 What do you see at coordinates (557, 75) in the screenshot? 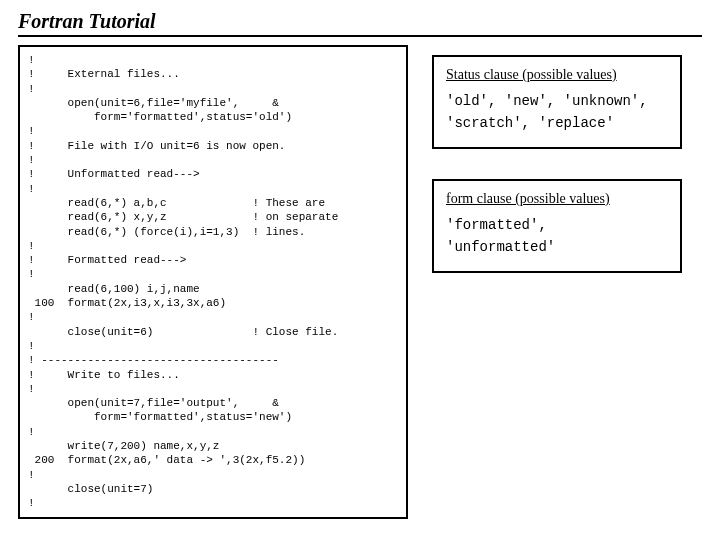
I see `status-heading: Status clause (possible values)` at bounding box center [557, 75].